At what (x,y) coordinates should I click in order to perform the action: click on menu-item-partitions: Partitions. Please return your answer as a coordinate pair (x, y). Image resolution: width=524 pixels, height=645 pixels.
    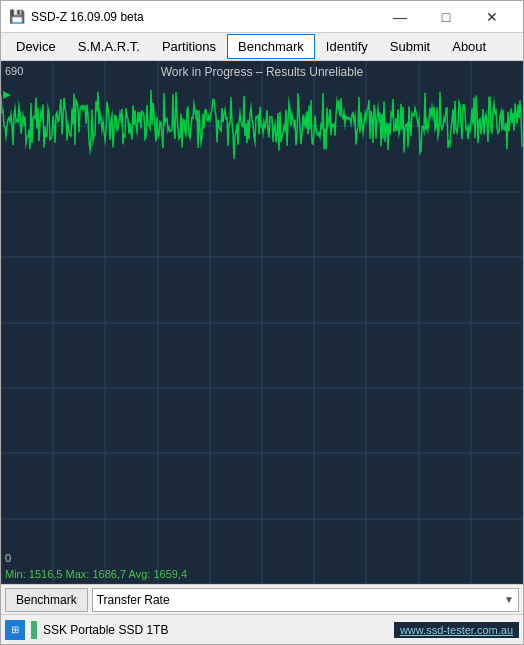
    Looking at the image, I should click on (189, 46).